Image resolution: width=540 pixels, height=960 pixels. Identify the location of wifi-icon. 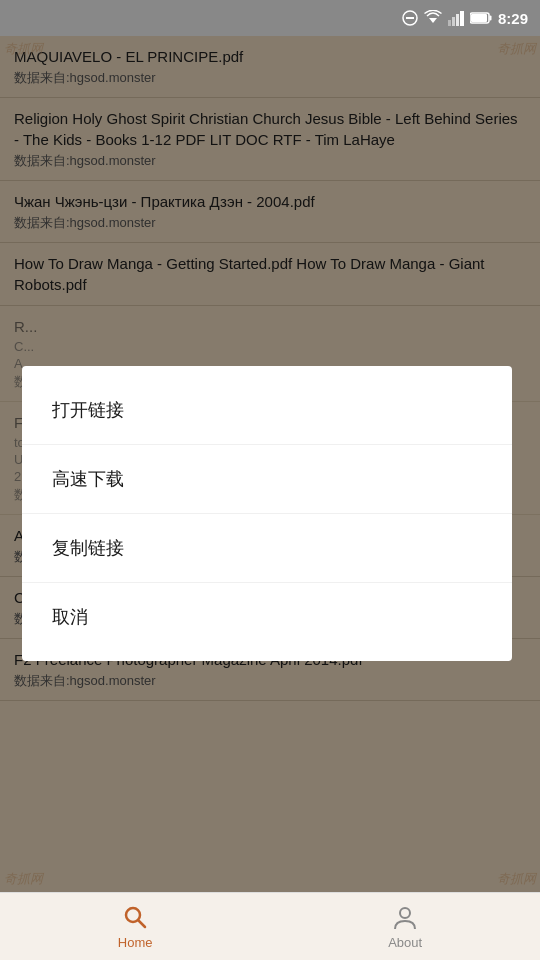
(433, 18).